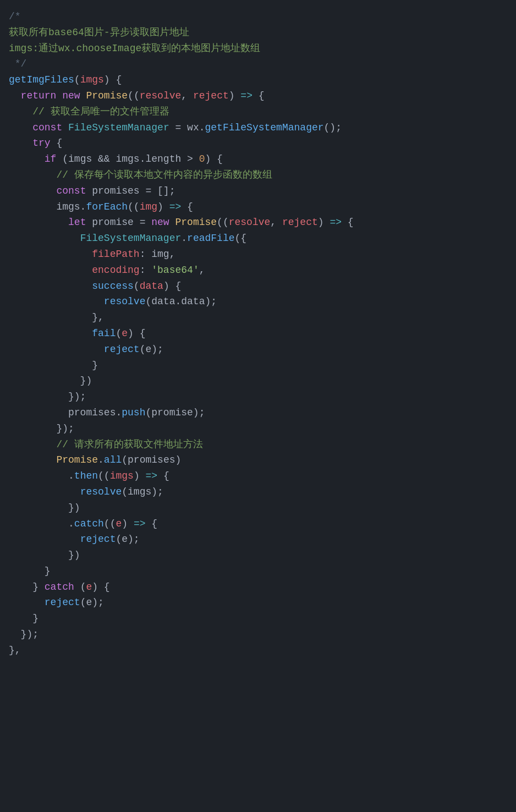  What do you see at coordinates (15, 17) in the screenshot?
I see `code-text: /*` at bounding box center [15, 17].